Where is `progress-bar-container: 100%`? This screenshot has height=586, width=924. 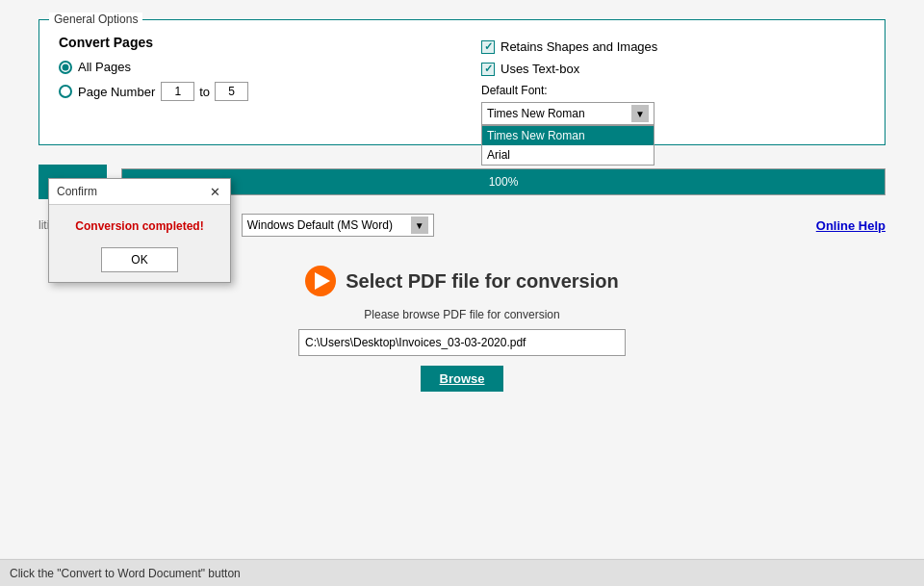 progress-bar-container: 100% is located at coordinates (503, 182).